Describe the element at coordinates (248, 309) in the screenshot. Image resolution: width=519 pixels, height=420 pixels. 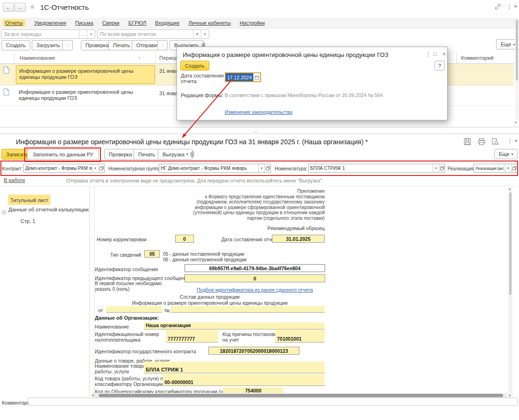
I see `number-field` at that location.